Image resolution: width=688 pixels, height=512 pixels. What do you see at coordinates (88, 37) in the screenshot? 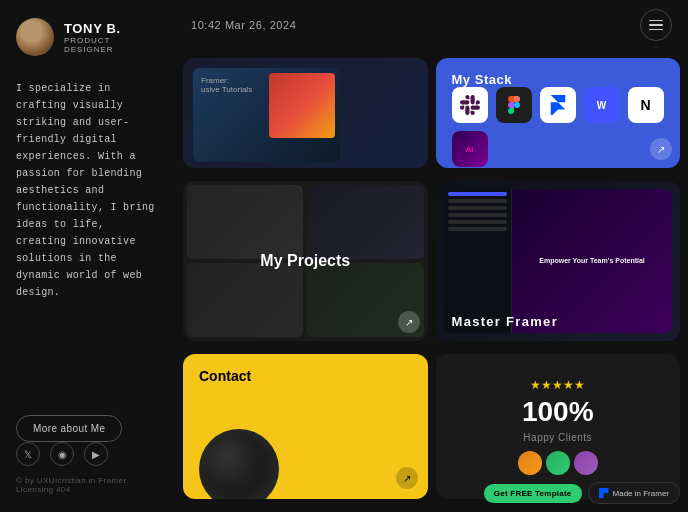
I see `profile-row: TONY B. PRODUCT DESIGNER` at bounding box center [88, 37].